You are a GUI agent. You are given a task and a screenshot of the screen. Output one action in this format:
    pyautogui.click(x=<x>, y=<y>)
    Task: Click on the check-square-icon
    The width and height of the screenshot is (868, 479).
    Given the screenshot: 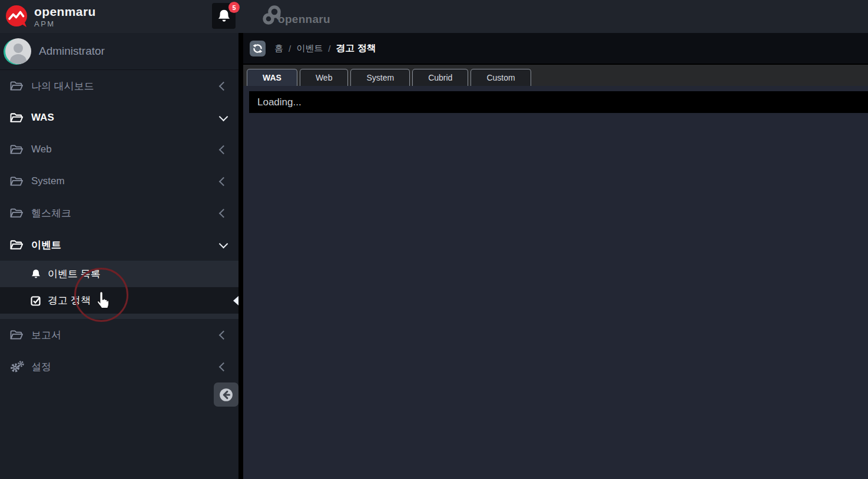 What is the action you would take?
    pyautogui.click(x=36, y=301)
    